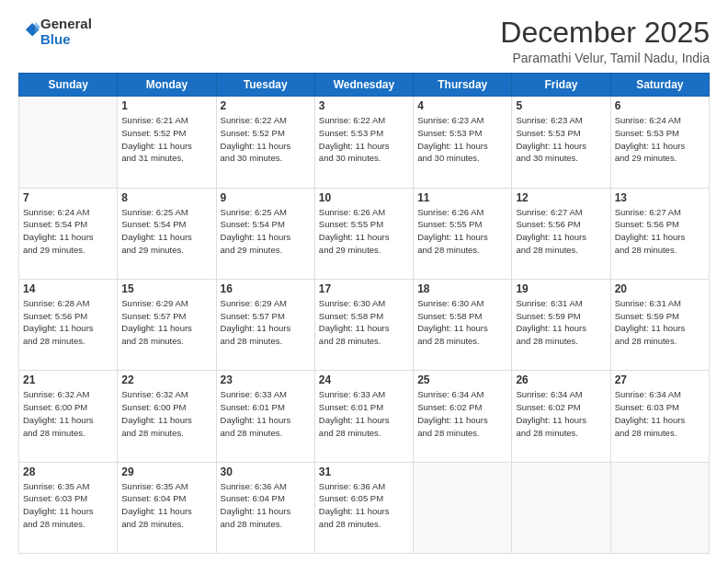  Describe the element at coordinates (462, 322) in the screenshot. I see `day-info: Sunrise: 6:30 AMSunset: 5:58 PMDaylight:…` at that location.